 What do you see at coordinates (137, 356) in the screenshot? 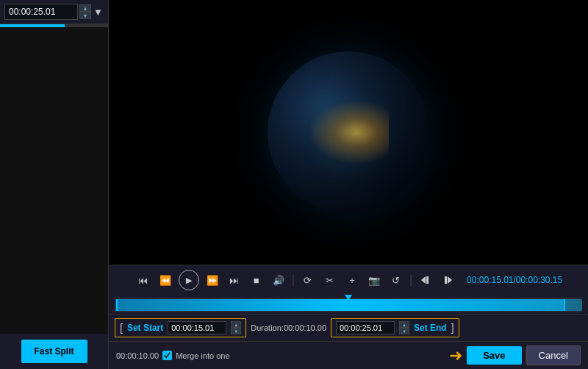
I see `bottom-time: 00:00:10.00` at bounding box center [137, 356].